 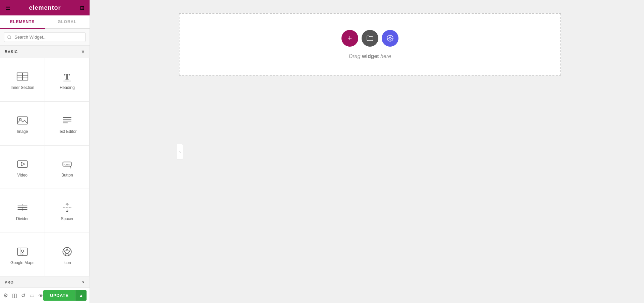 What do you see at coordinates (67, 175) in the screenshot?
I see `widget-button-label: Button` at bounding box center [67, 175].